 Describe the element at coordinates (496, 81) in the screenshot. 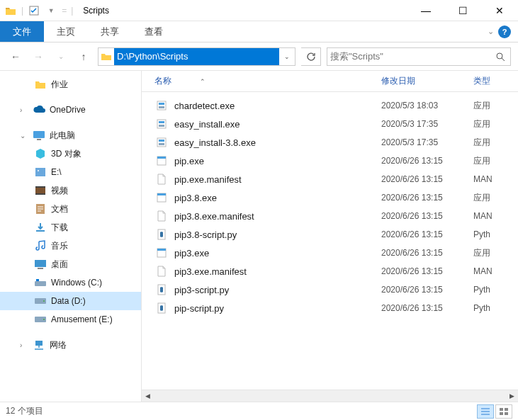

I see `column-type: 类型` at that location.